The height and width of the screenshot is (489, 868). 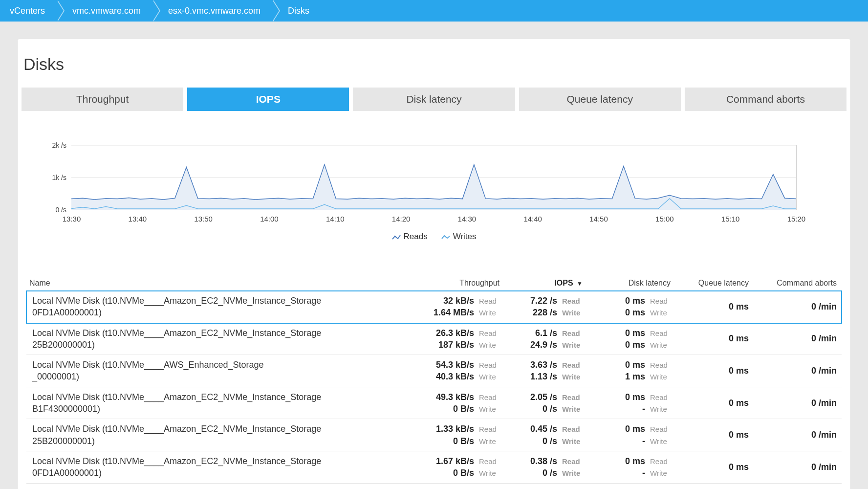 What do you see at coordinates (627, 371) in the screenshot?
I see `disk-latency-cell: 0 msRead1 msWrite` at bounding box center [627, 371].